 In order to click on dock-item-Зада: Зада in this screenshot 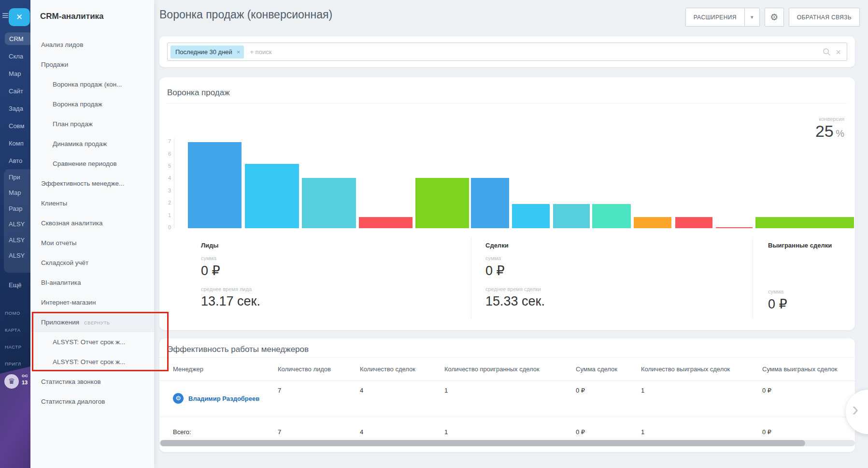, I will do `click(15, 108)`.